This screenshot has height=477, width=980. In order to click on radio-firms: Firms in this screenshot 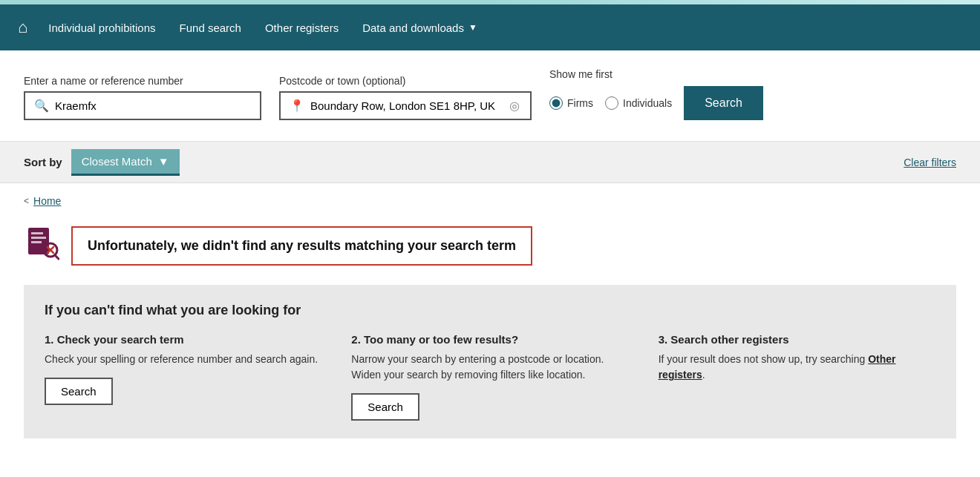, I will do `click(572, 103)`.